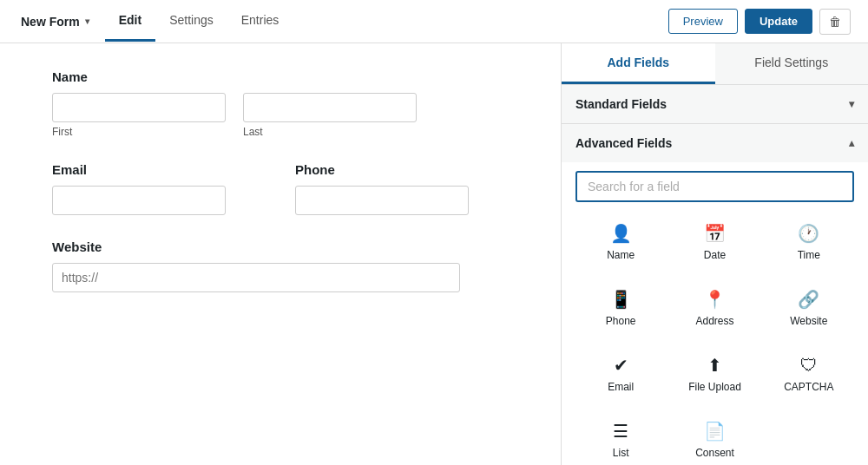 The width and height of the screenshot is (868, 465). I want to click on trash-icon: 🗑, so click(835, 22).